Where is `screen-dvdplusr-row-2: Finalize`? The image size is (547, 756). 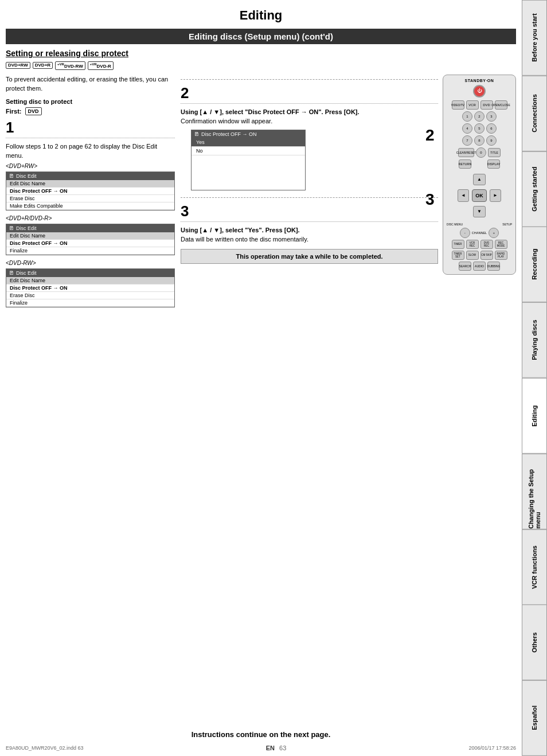
screen-dvdplusr-row-2: Finalize is located at coordinates (91, 251).